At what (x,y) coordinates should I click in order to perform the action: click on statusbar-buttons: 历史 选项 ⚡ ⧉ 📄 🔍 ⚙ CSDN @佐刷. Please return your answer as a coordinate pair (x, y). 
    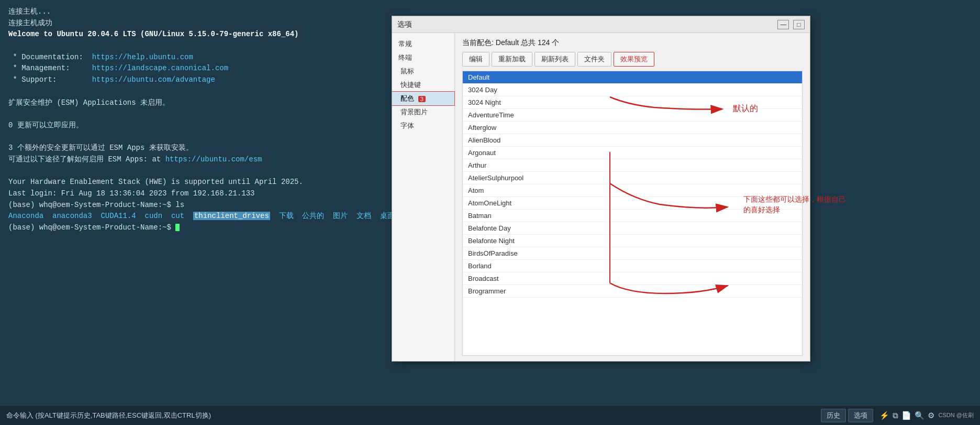
    Looking at the image, I should click on (897, 416).